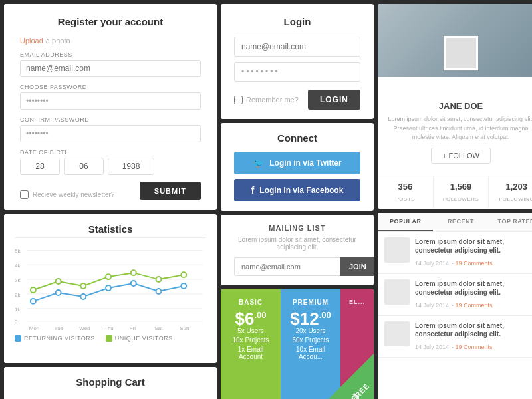 This screenshot has width=532, height=399. What do you see at coordinates (455, 192) in the screenshot?
I see `profile-stats: 356 POSTS 1,569 FOLLOWERS 1,203 FOLLOWIN…` at bounding box center [455, 192].